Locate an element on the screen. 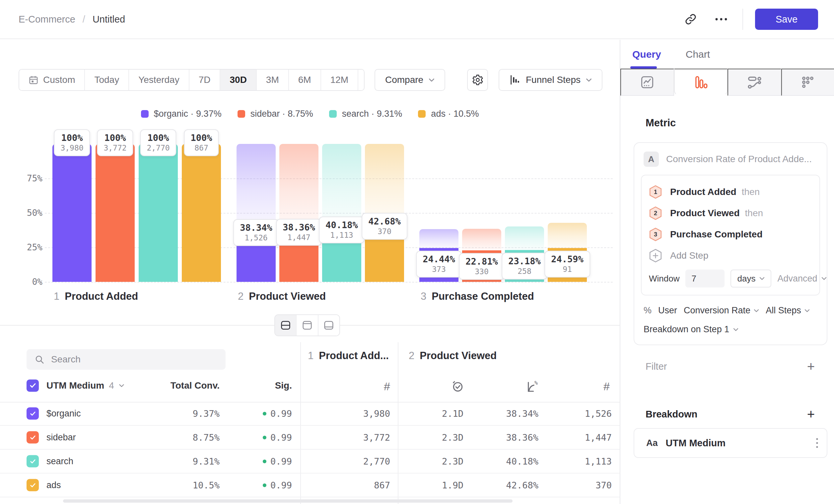 The image size is (834, 504). conversion-rate-column-icon: % is located at coordinates (528, 386).